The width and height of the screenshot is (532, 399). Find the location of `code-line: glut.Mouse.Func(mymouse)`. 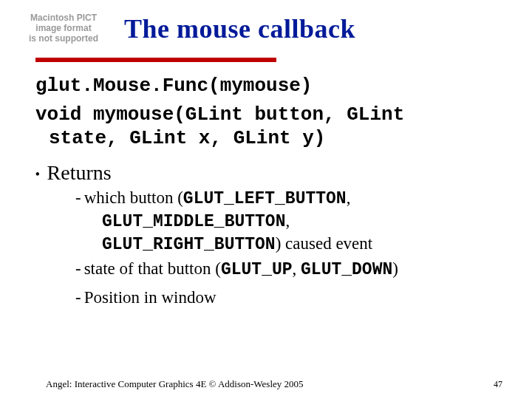

code-line: glut.Mouse.Func(mymouse) is located at coordinates (269, 86).